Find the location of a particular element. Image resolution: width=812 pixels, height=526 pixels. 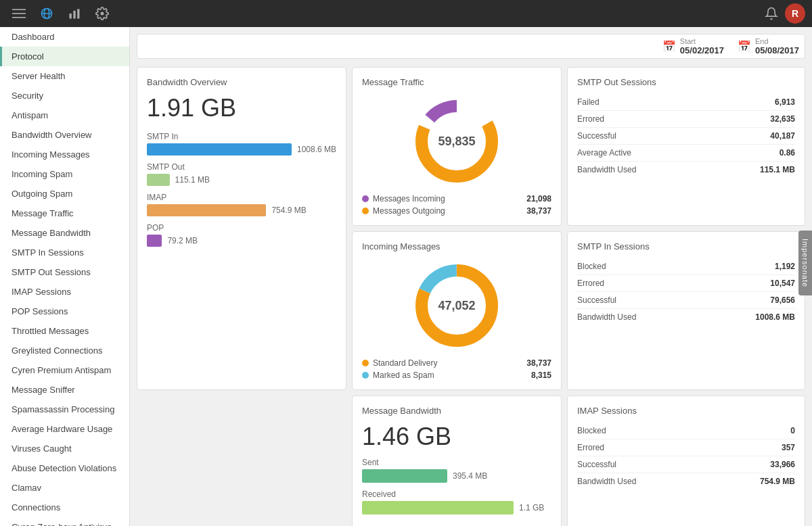

sidebar-item-cyren-premium: Cyren Premium Antispam is located at coordinates (65, 370).